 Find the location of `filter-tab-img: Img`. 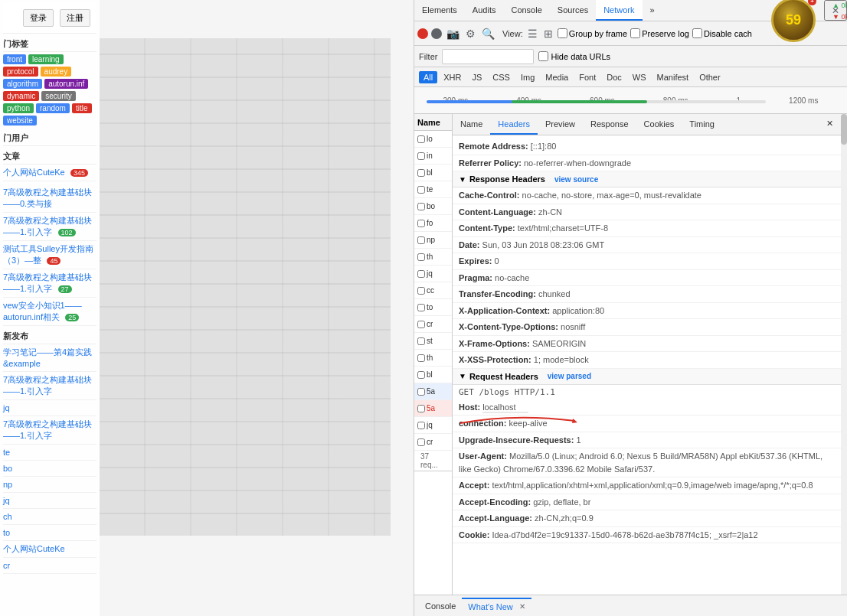

filter-tab-img: Img is located at coordinates (528, 77).